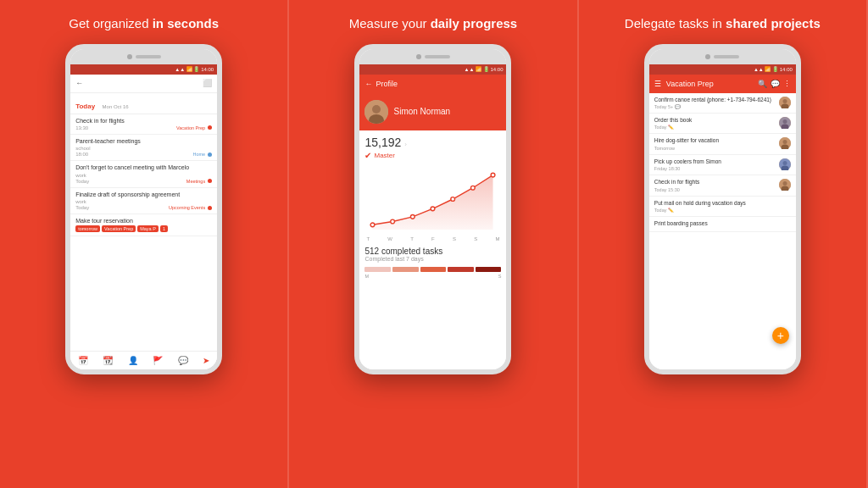  Describe the element at coordinates (781, 336) in the screenshot. I see `fab-button: +` at that location.